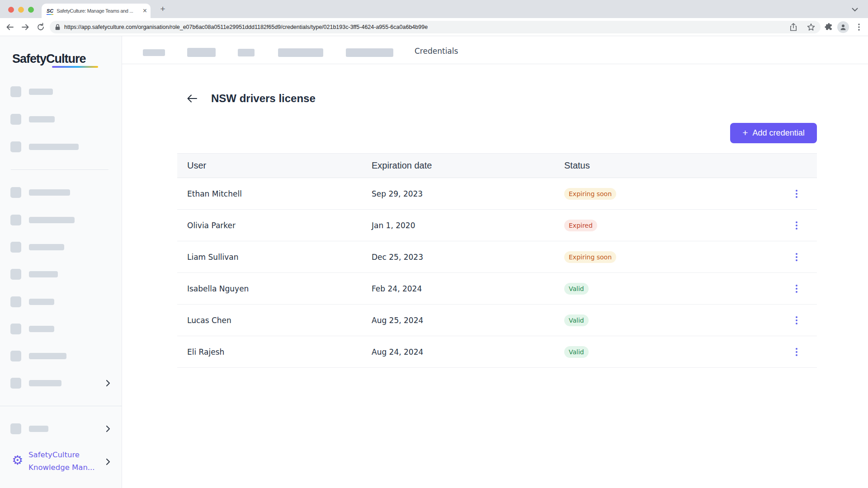 The height and width of the screenshot is (488, 868). What do you see at coordinates (829, 27) in the screenshot?
I see `extensions-puzzle-icon` at bounding box center [829, 27].